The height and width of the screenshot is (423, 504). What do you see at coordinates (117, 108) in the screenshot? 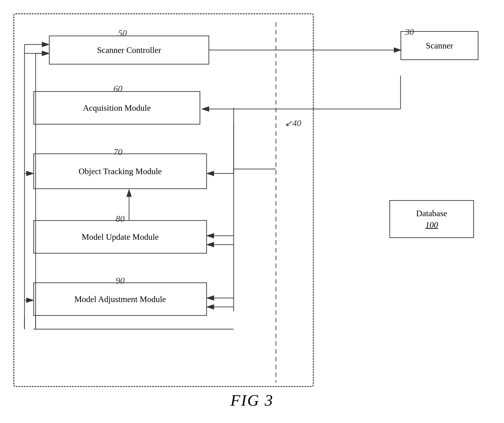
I see `acquisition-module-label: Acquisition Module` at bounding box center [117, 108].